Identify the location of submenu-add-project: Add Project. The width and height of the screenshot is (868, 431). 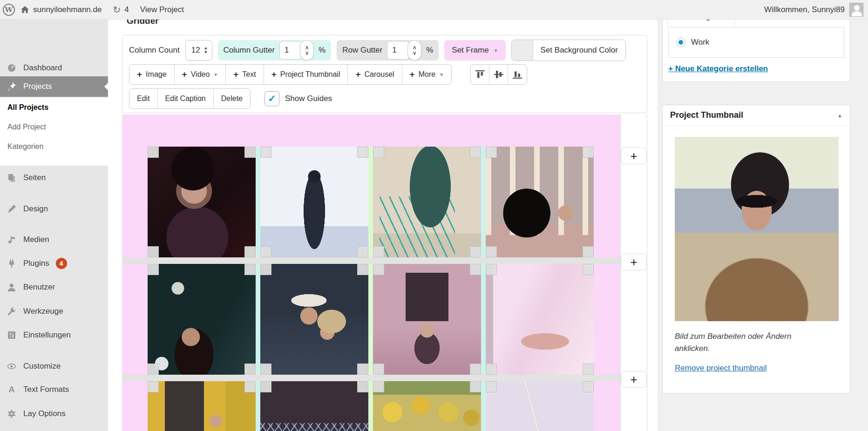
(54, 127).